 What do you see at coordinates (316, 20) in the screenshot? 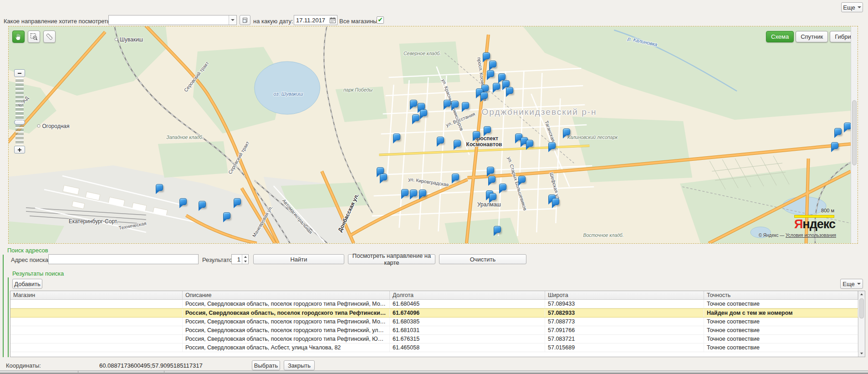
I see `date-field` at bounding box center [316, 20].